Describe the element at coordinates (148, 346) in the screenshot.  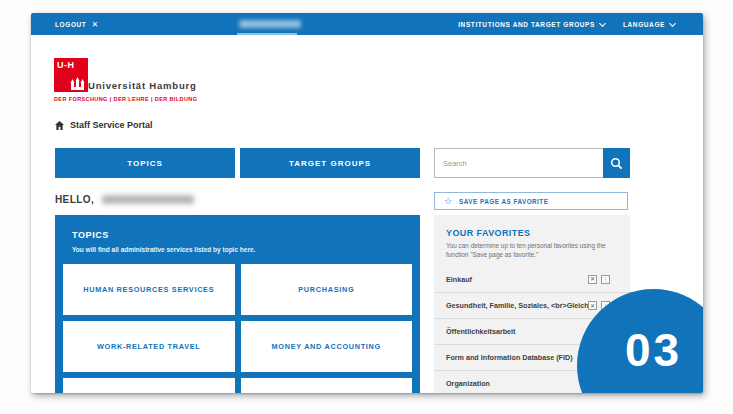
I see `topic-button-label: WORK-RELATED TRAVEL` at that location.